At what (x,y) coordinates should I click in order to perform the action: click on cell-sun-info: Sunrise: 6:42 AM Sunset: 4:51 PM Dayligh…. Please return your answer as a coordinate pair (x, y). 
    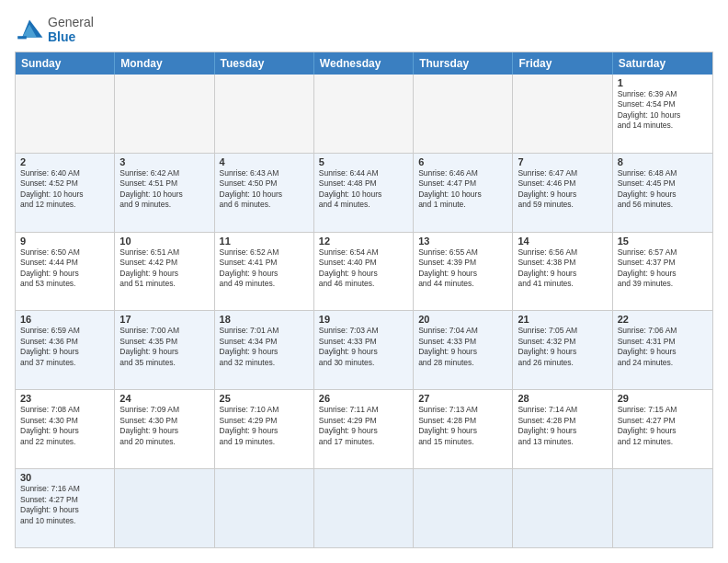
    Looking at the image, I should click on (164, 190).